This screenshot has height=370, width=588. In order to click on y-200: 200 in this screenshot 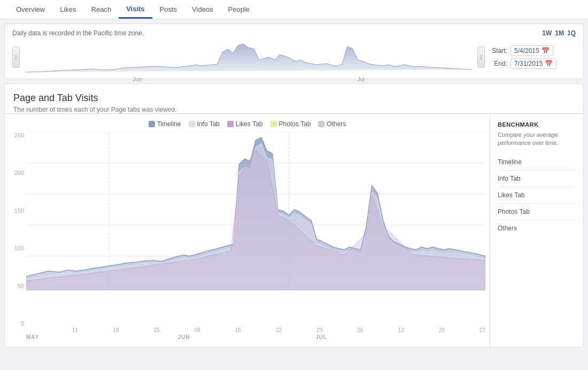, I will do `click(17, 173)`.